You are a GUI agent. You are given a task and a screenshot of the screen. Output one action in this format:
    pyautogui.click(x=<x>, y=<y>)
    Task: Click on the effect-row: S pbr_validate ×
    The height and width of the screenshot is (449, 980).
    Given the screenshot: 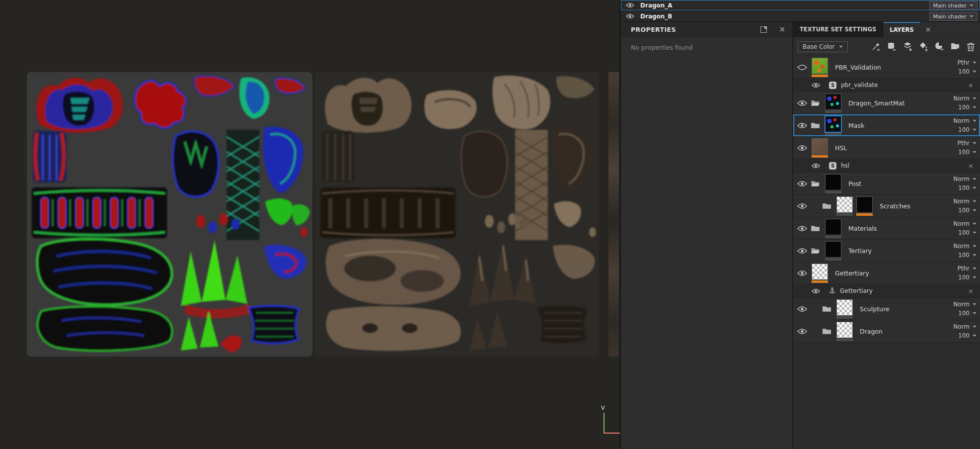 What is the action you would take?
    pyautogui.click(x=887, y=86)
    